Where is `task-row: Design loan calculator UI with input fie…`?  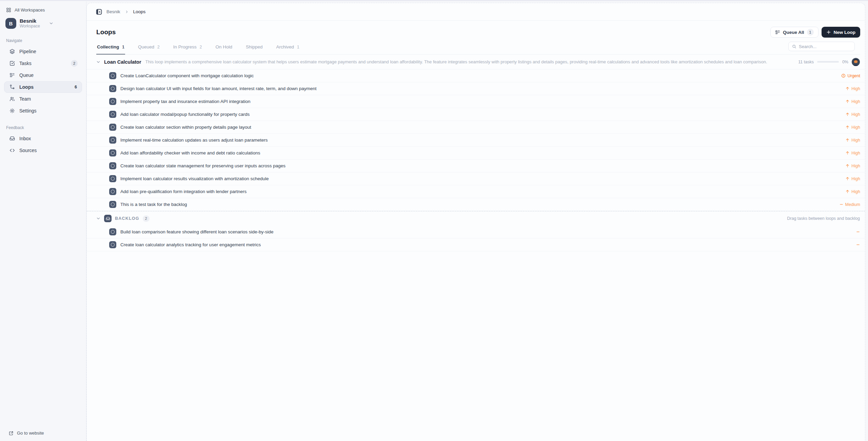 task-row: Design loan calculator UI with input fie… is located at coordinates (476, 89).